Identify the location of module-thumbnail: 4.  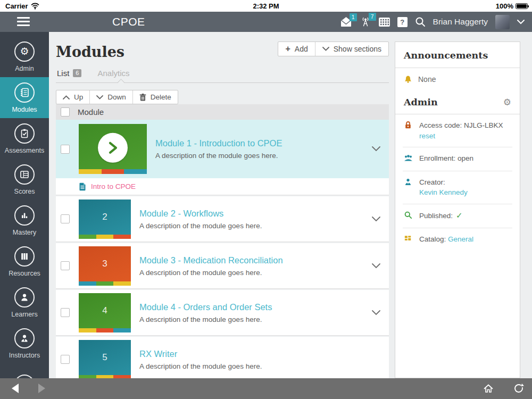
(105, 313).